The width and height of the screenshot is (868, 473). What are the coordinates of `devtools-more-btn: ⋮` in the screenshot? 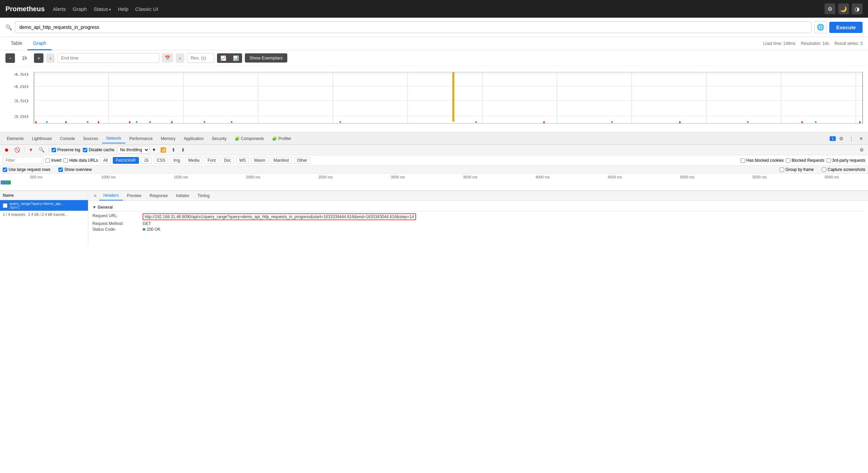 It's located at (851, 139).